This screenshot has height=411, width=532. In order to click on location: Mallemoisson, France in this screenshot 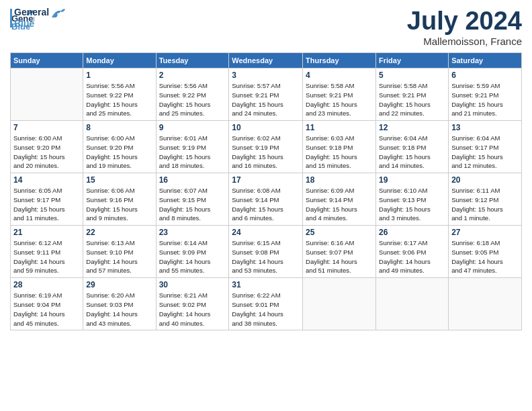, I will do `click(465, 42)`.